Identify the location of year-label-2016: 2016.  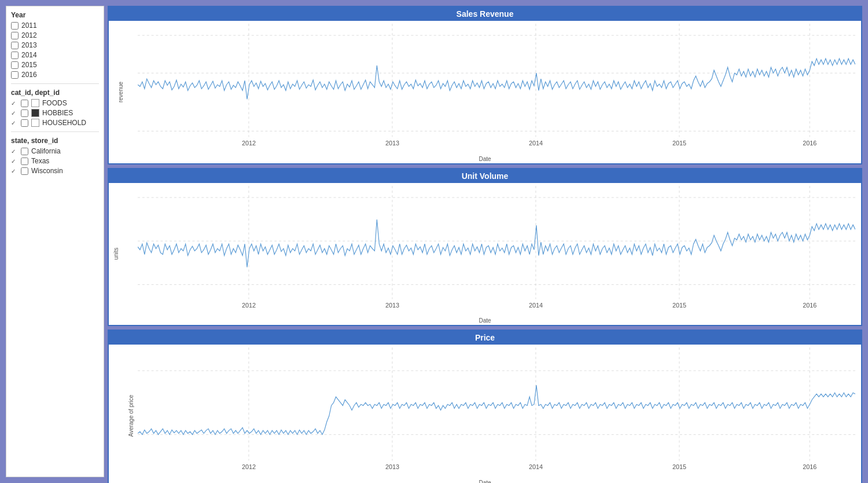
(29, 75).